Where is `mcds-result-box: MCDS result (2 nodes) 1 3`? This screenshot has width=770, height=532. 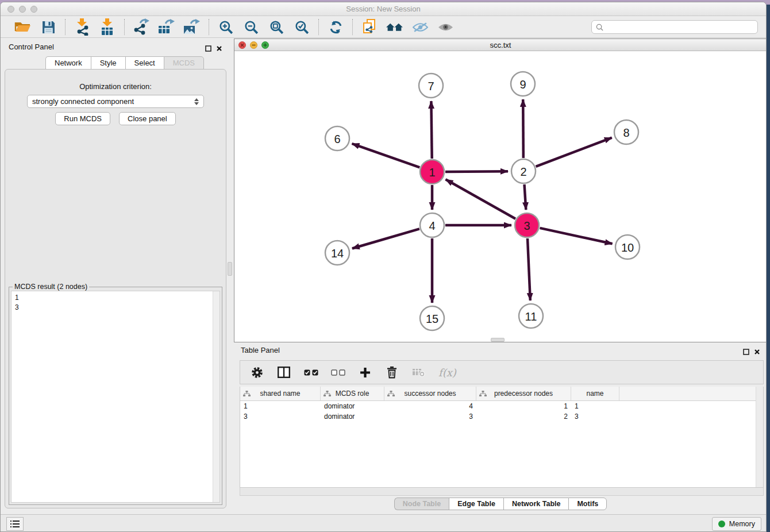
mcds-result-box: MCDS result (2 nodes) 1 3 is located at coordinates (116, 396).